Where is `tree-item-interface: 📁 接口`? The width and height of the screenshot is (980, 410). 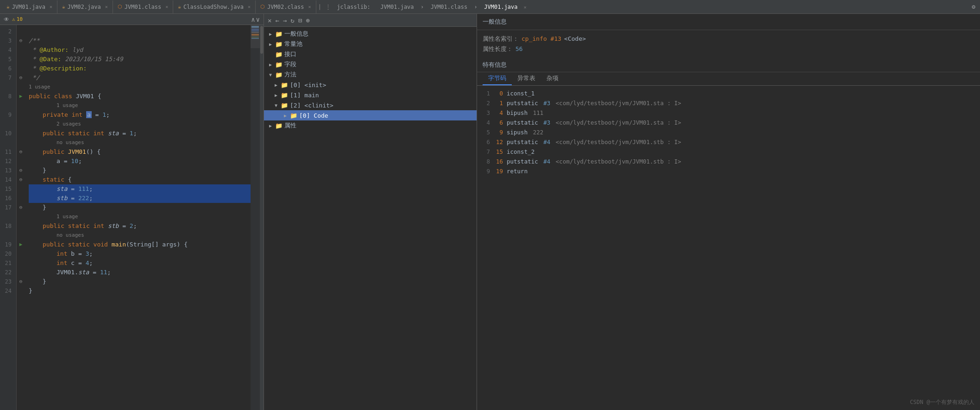 tree-item-interface: 📁 接口 is located at coordinates (371, 54).